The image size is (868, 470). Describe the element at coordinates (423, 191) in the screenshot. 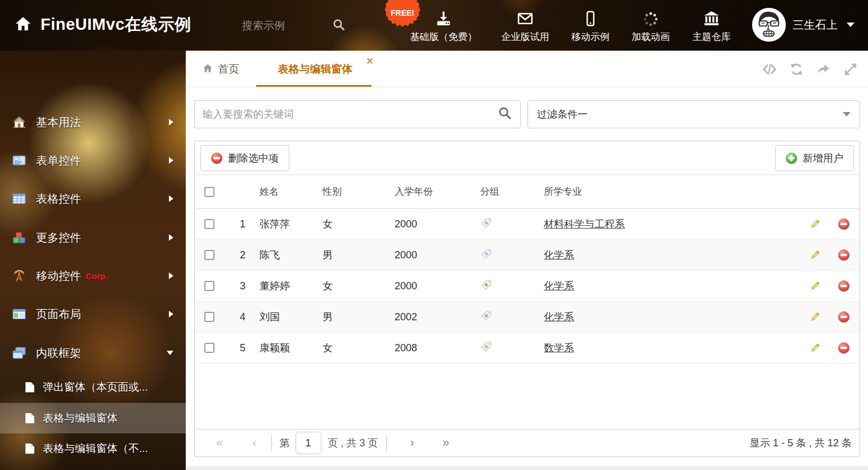

I see `column-header-year: 入学年份` at that location.